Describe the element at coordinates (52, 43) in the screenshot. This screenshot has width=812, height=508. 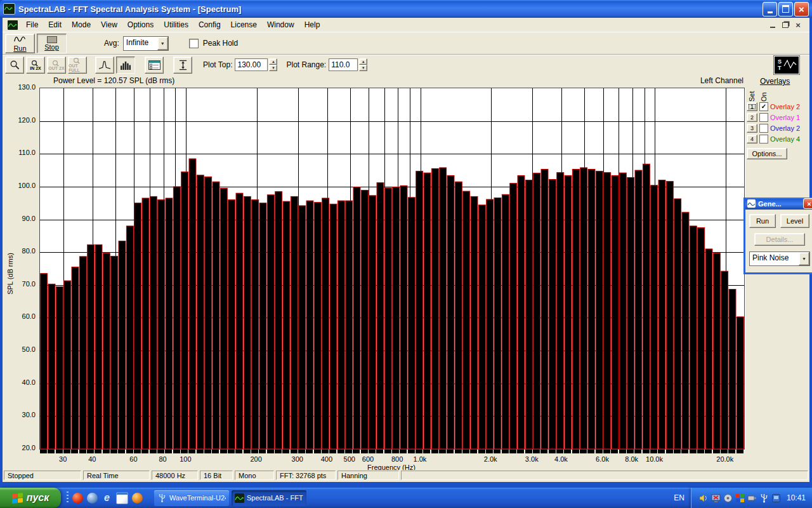
I see `stop-button: Stop` at that location.